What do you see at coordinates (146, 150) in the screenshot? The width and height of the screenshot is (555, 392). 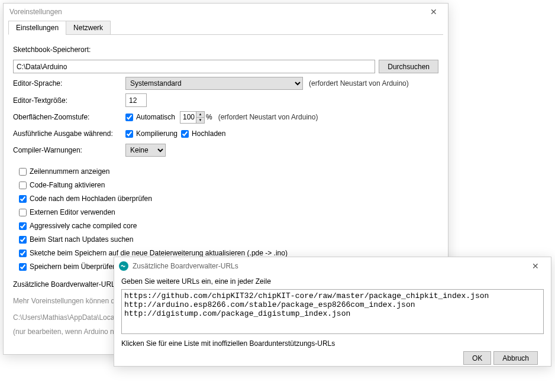 I see `warnings-select: Keine` at bounding box center [146, 150].